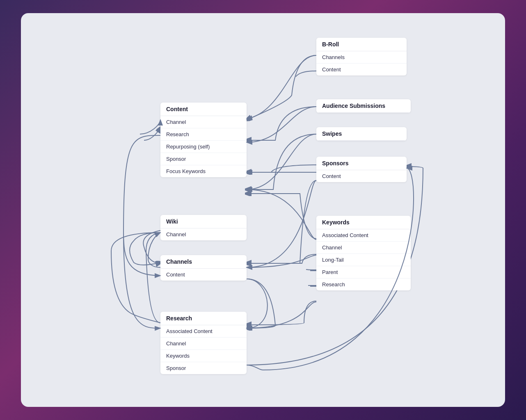 The width and height of the screenshot is (526, 420). Describe the element at coordinates (361, 134) in the screenshot. I see `swipes-title: Swipes` at that location.